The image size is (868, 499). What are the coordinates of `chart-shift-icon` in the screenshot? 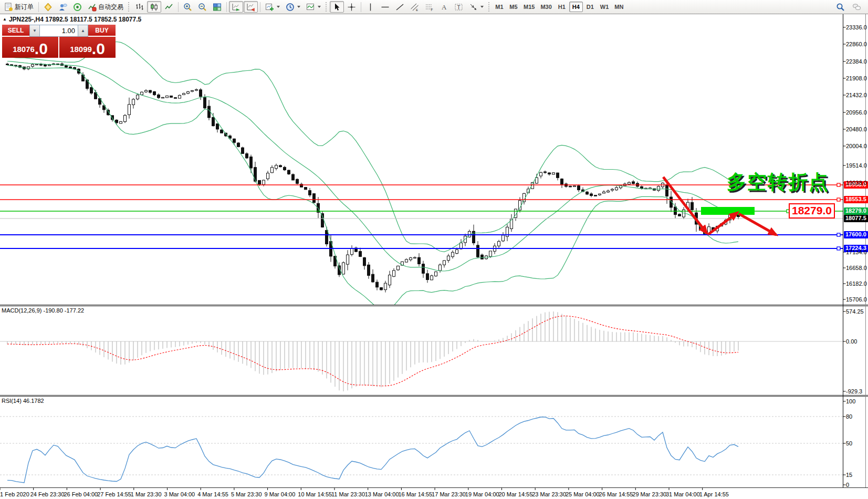 It's located at (251, 7).